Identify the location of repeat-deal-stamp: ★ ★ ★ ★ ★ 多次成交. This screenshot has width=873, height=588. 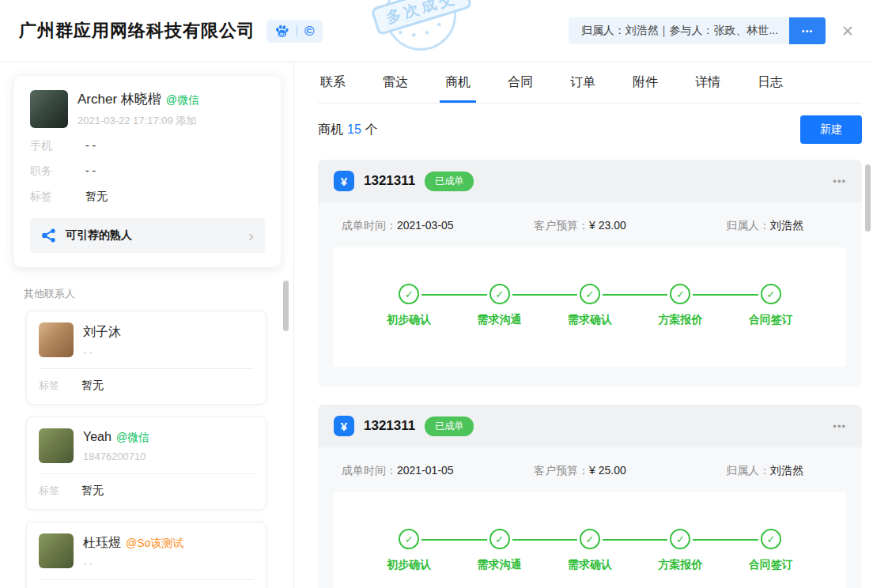
(421, 32).